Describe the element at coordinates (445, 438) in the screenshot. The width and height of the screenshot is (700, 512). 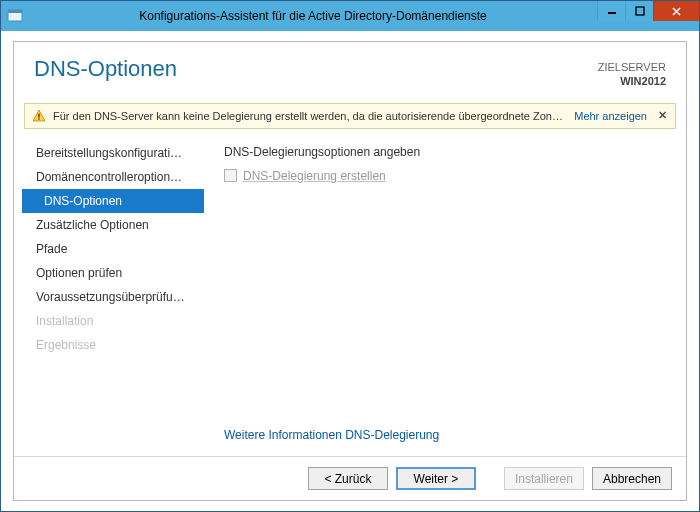
I see `more-info-link: Weitere Informationen DNS-Delegierung` at that location.